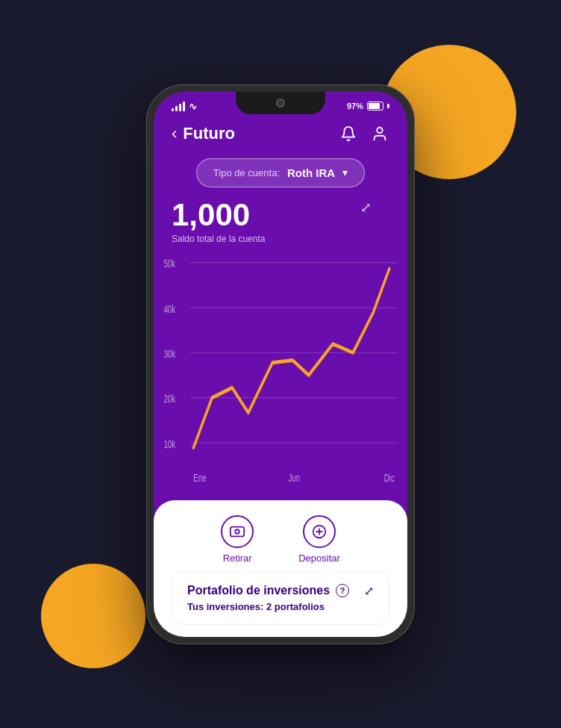 Image resolution: width=561 pixels, height=728 pixels. Describe the element at coordinates (291, 358) in the screenshot. I see `chart-line` at that location.